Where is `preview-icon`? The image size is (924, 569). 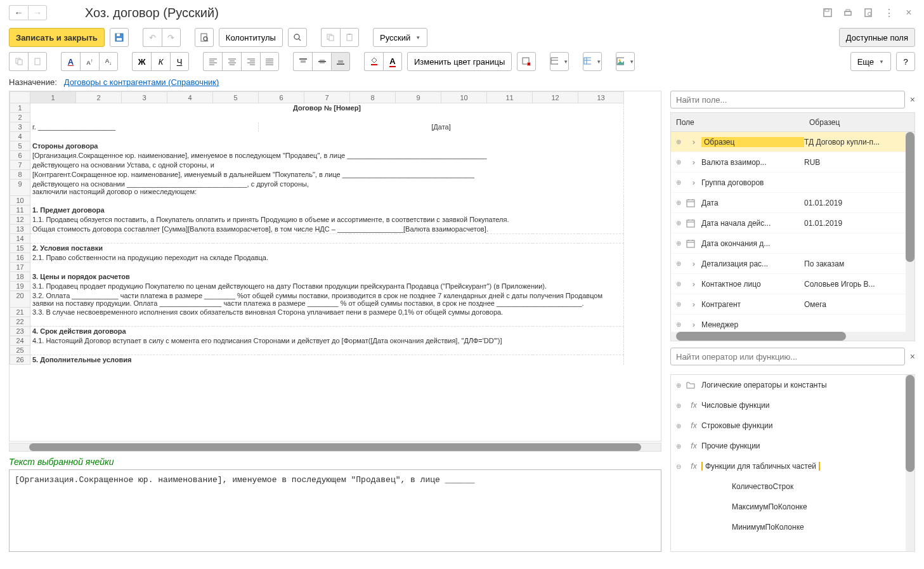
preview-icon is located at coordinates (868, 13).